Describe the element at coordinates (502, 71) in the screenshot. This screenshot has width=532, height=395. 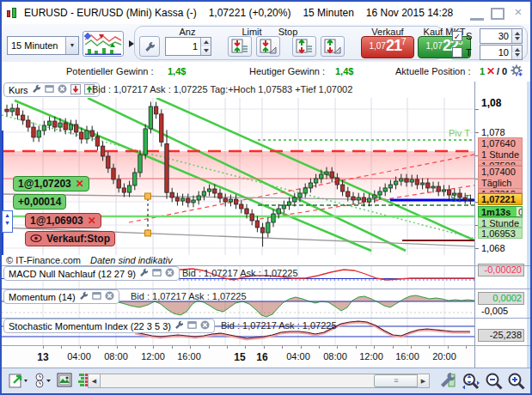
I see `position-suffix: / 0` at that location.